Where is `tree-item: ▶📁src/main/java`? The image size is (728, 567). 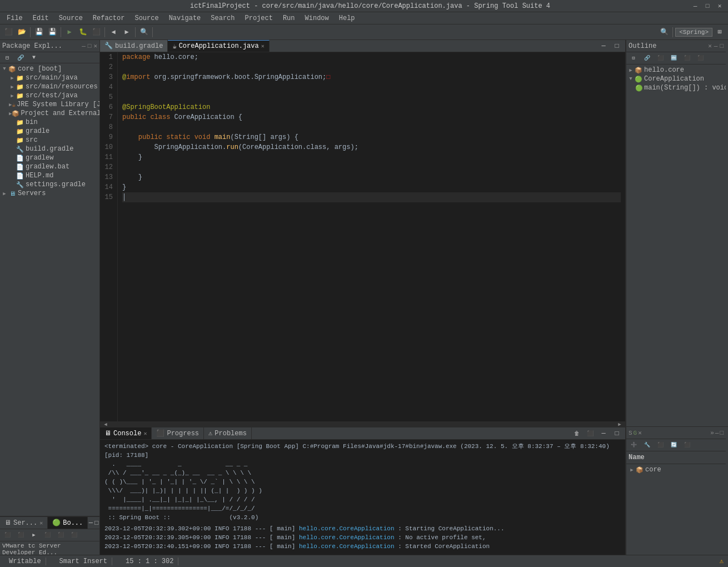
tree-item: ▶📁src/main/java is located at coordinates (50, 78).